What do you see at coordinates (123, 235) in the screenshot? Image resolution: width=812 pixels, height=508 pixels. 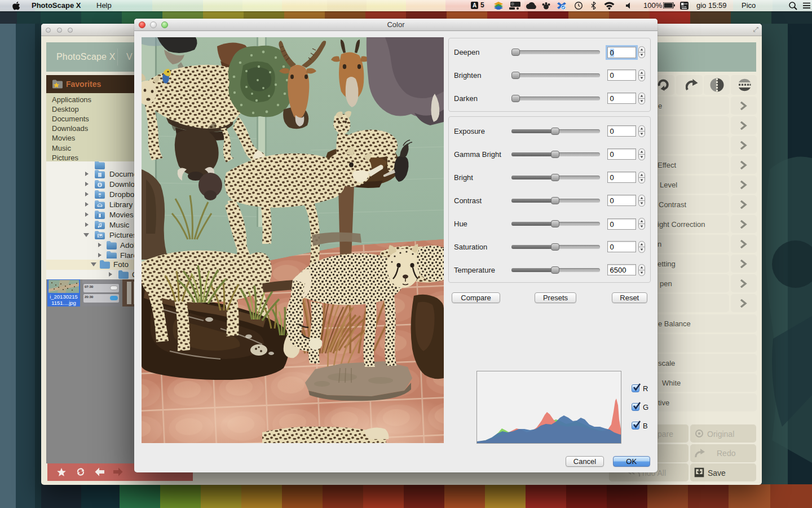 I see `svg-text: Pictures` at bounding box center [123, 235].